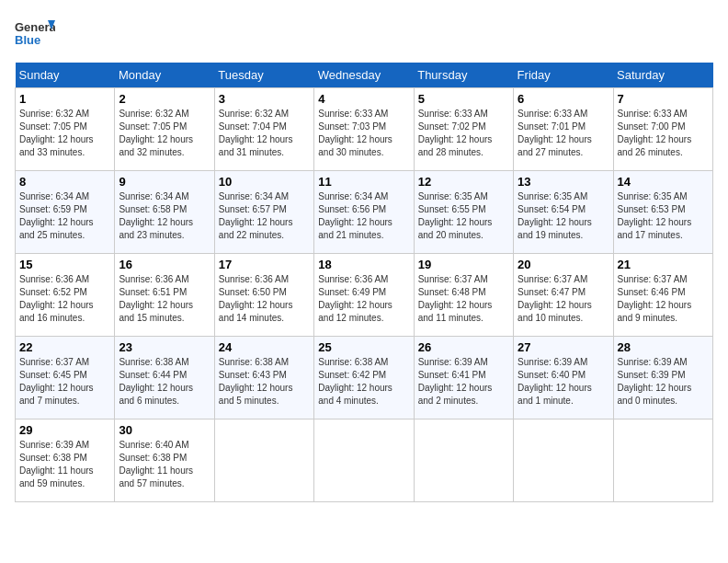 The image size is (728, 563). I want to click on day-info: Sunrise: 6:39 AMSunset: 6:38 PMDaylight:…, so click(57, 464).